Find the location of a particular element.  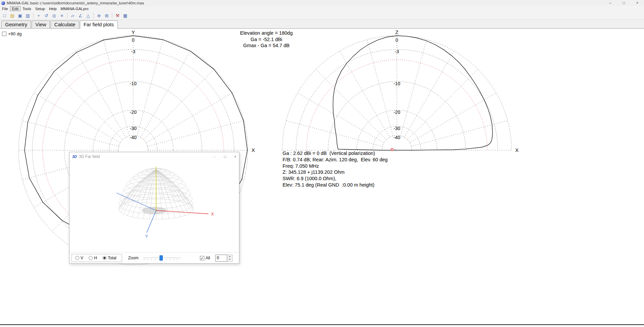

3d-maximize-button: □ is located at coordinates (225, 157).